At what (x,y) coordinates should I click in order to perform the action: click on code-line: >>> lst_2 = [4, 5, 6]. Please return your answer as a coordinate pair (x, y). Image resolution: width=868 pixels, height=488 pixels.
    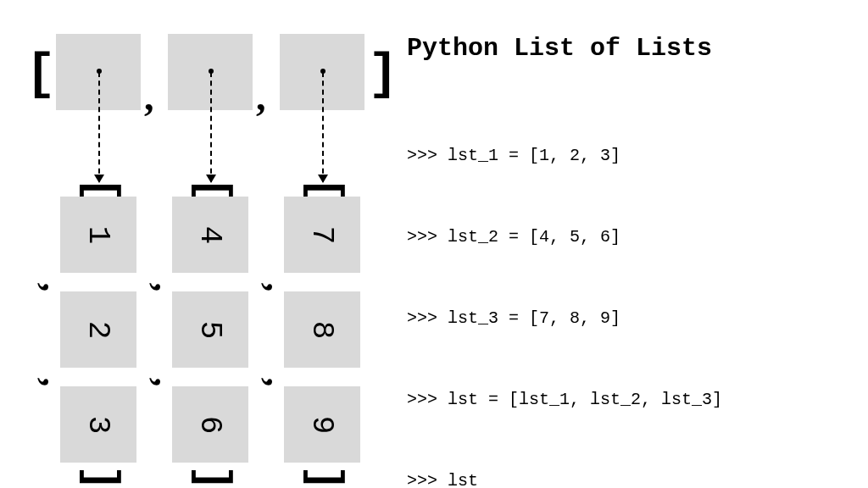
    Looking at the image, I should click on (627, 237).